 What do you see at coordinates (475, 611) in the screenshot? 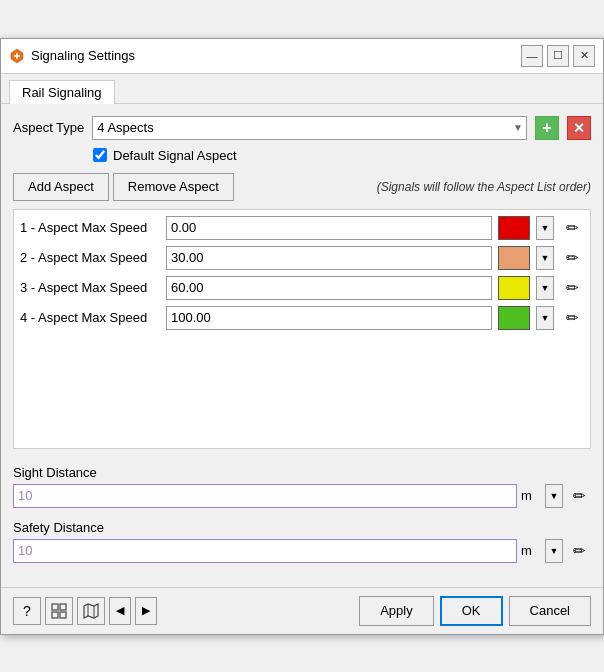
I see `footer-right-buttons: Apply OK Cancel` at bounding box center [475, 611].